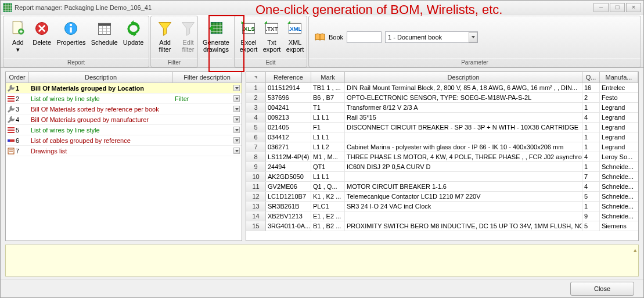 This screenshot has height=298, width=644. What do you see at coordinates (442, 196) in the screenshot?
I see `grid-row: 12LC1D1210B7K1 , K2 ...Telemecanique Con…` at bounding box center [442, 196].